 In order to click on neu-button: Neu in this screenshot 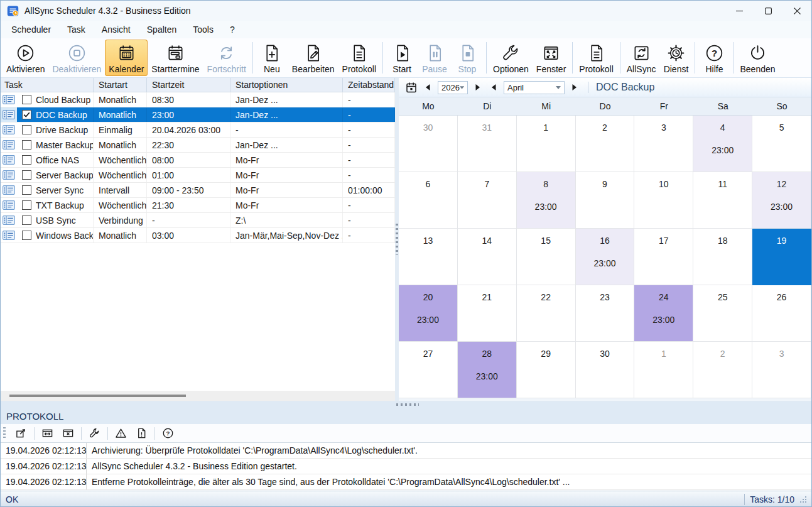, I will do `click(272, 58)`.